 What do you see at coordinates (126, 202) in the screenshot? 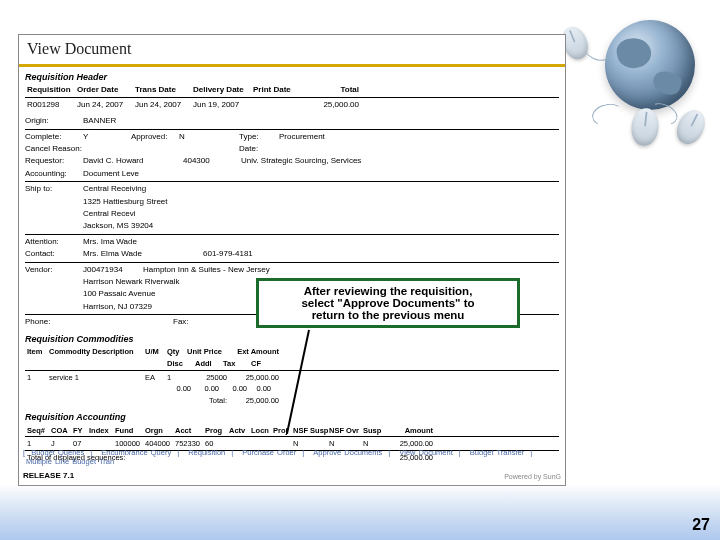
I see `val-shipto-2: 1325 Hattiesburg Street` at bounding box center [126, 202].